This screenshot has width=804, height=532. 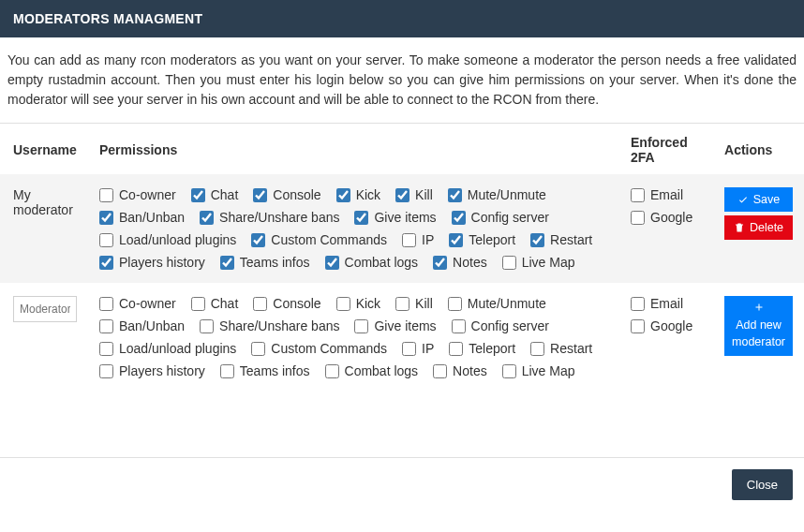 What do you see at coordinates (510, 217) in the screenshot?
I see `perm-label-config-server: Config server` at bounding box center [510, 217].